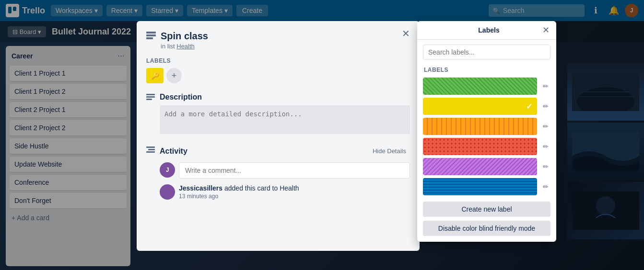  What do you see at coordinates (285, 151) in the screenshot?
I see `activity-header: Activity Hide Details` at bounding box center [285, 151].